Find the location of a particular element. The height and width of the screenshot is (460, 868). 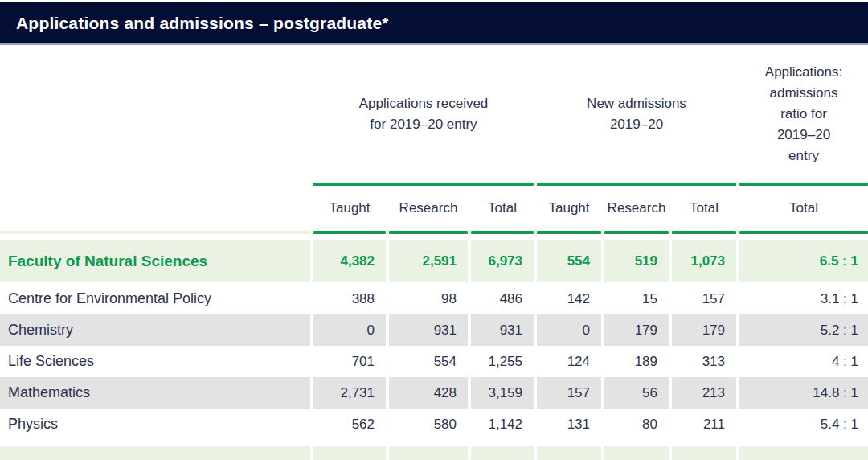

cell-value: 580 is located at coordinates (428, 425).